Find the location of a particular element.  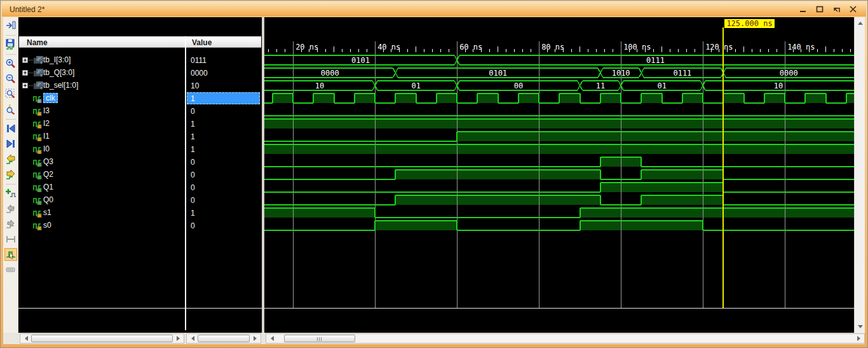

cursor-time-label: 125.000 ns is located at coordinates (749, 24).